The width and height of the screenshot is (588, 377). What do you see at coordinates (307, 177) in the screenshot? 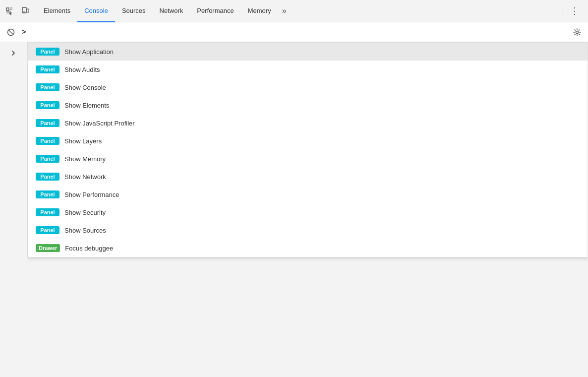
I see `autocomplete-item-show-network: Panel Show Network` at bounding box center [307, 177].